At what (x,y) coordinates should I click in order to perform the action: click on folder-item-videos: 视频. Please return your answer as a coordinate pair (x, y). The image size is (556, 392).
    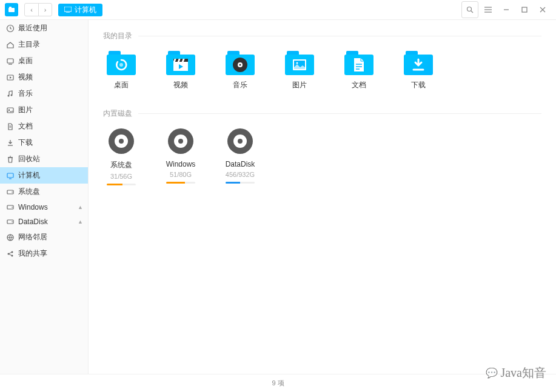
    Looking at the image, I should click on (181, 70).